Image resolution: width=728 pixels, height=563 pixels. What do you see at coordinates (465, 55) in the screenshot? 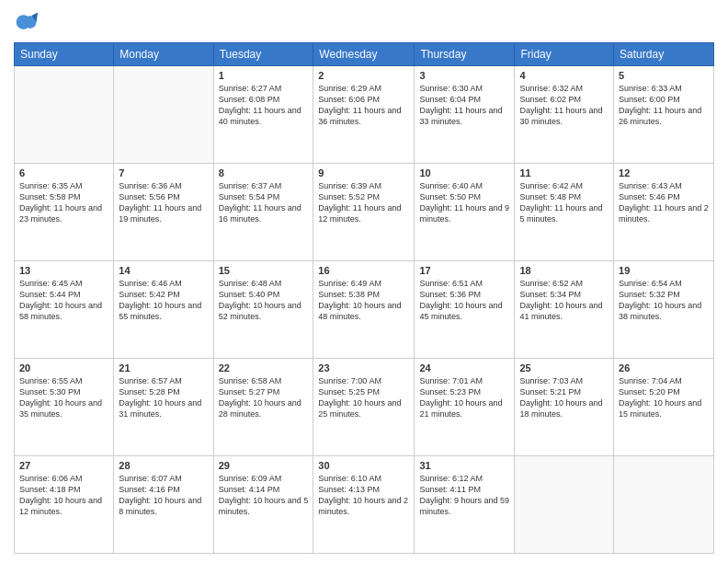
I see `weekday-header-thursday: Thursday` at bounding box center [465, 55].